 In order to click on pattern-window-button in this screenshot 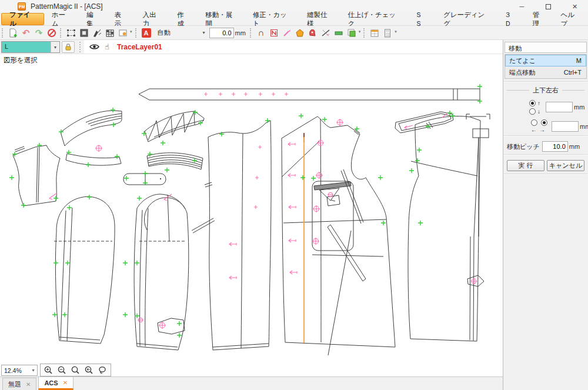, I will do `click(123, 33)`.